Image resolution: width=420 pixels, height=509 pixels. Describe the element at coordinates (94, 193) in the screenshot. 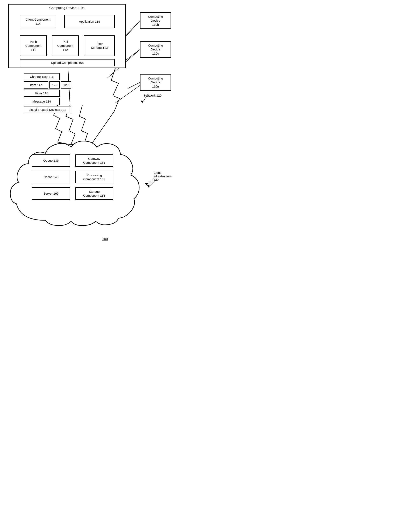

I see `storage-box: StorageComponent 133` at that location.